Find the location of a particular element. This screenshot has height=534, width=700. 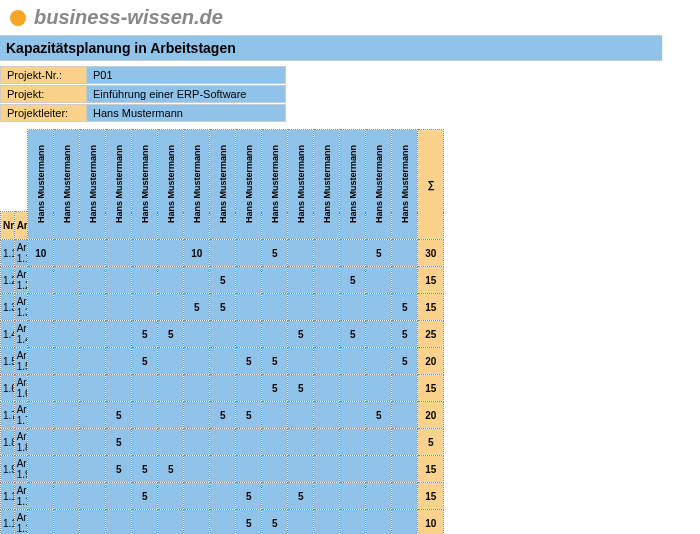

cell-ap: Arbeitspaket 1.1 is located at coordinates (21, 254).